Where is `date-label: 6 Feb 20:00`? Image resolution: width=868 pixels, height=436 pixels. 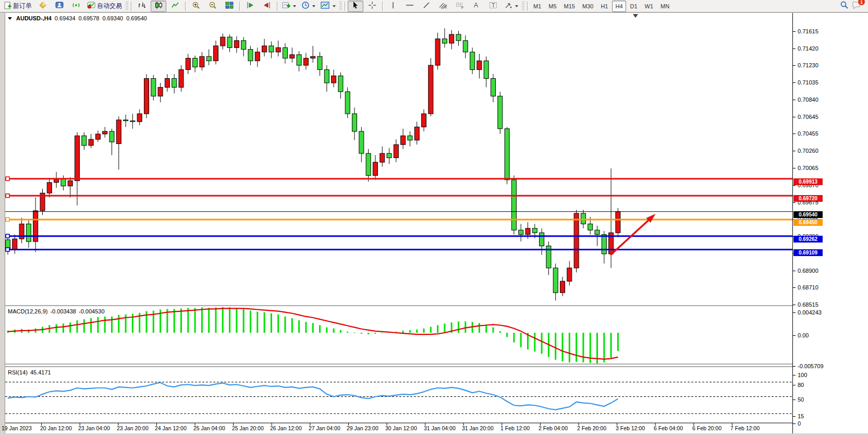 date-label: 6 Feb 20:00 is located at coordinates (707, 428).